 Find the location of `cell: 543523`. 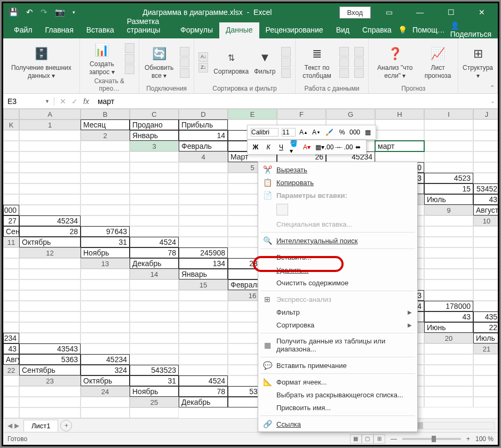

cell: 543523 is located at coordinates (154, 370).